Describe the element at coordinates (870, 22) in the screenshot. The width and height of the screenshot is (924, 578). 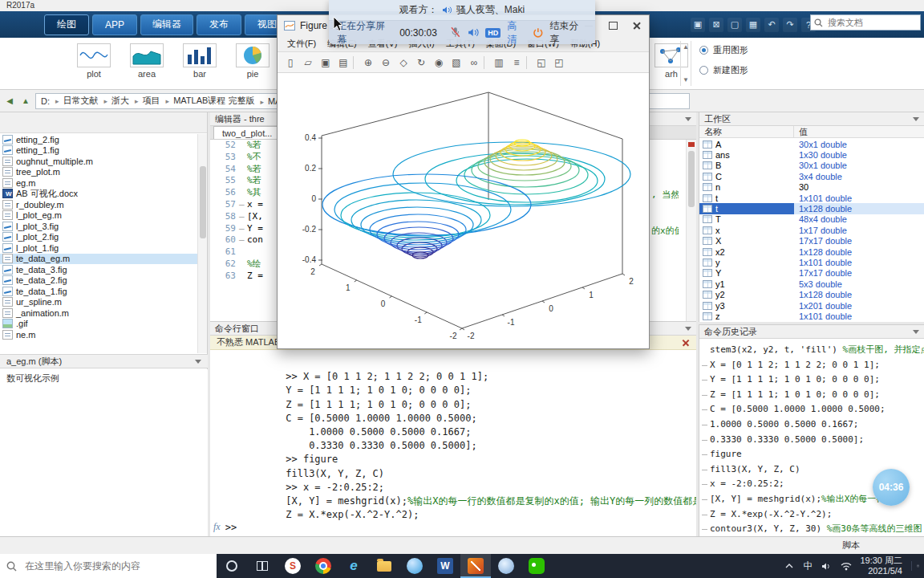
I see `doc-search-input` at that location.